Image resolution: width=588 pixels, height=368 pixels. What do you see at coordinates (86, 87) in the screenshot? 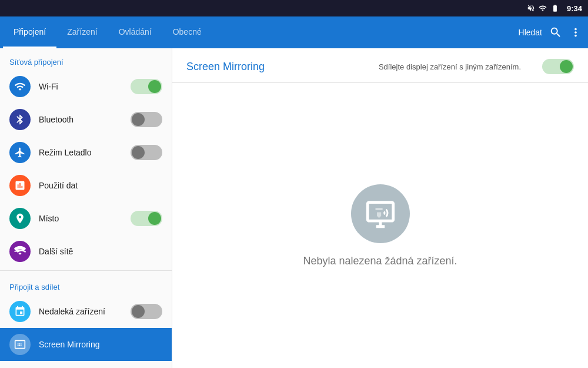
I see `sidebar-item-wifi: Wi-Fi` at bounding box center [86, 87].